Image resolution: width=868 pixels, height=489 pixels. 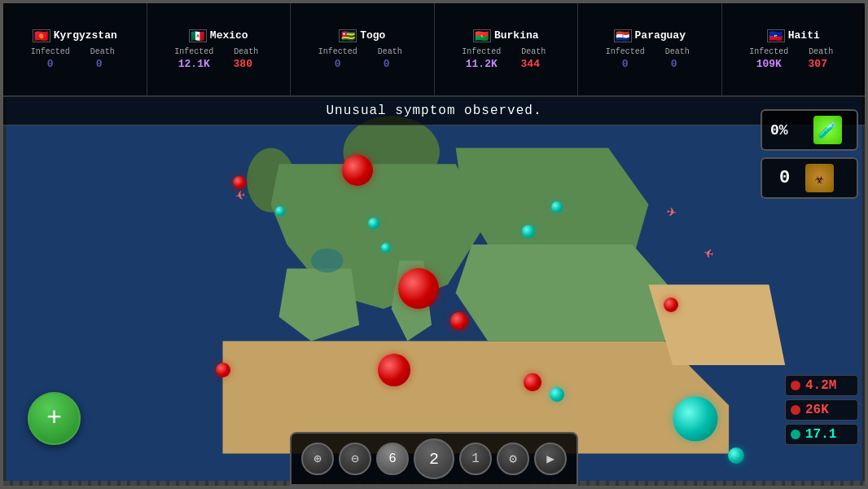 What do you see at coordinates (822, 434) in the screenshot?
I see `total-healthy-stat: 17.1` at bounding box center [822, 434].